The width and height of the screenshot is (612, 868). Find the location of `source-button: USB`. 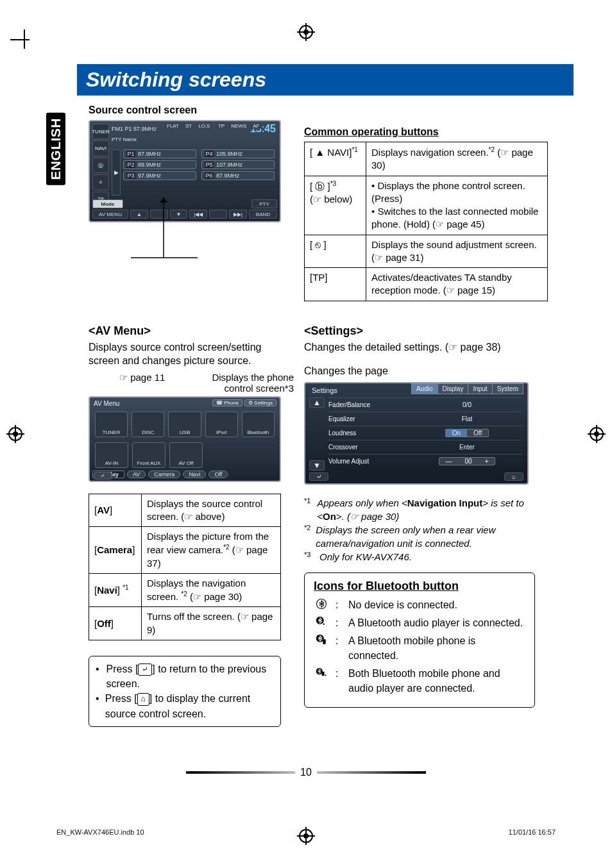

source-button: USB is located at coordinates (185, 424).